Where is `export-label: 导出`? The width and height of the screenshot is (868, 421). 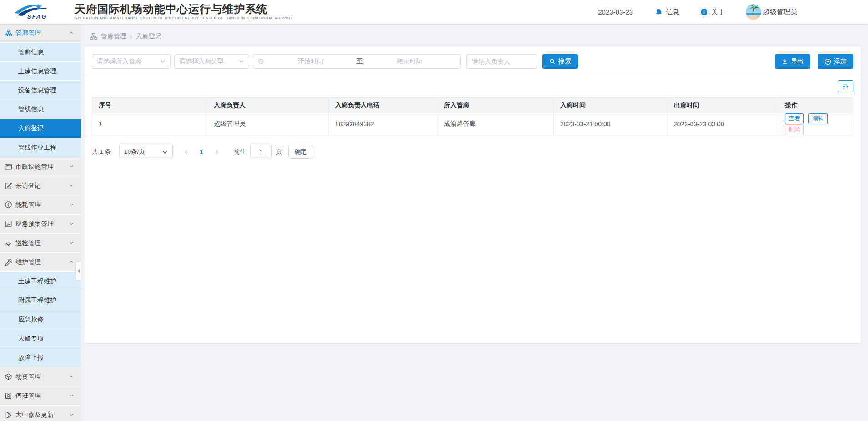 export-label: 导出 is located at coordinates (797, 61).